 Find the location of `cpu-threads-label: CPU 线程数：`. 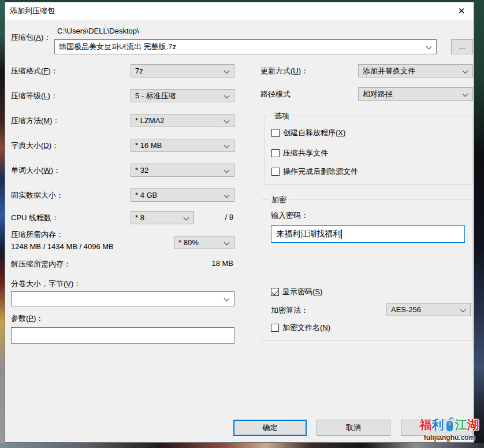

cpu-threads-label: CPU 线程数： is located at coordinates (35, 218).